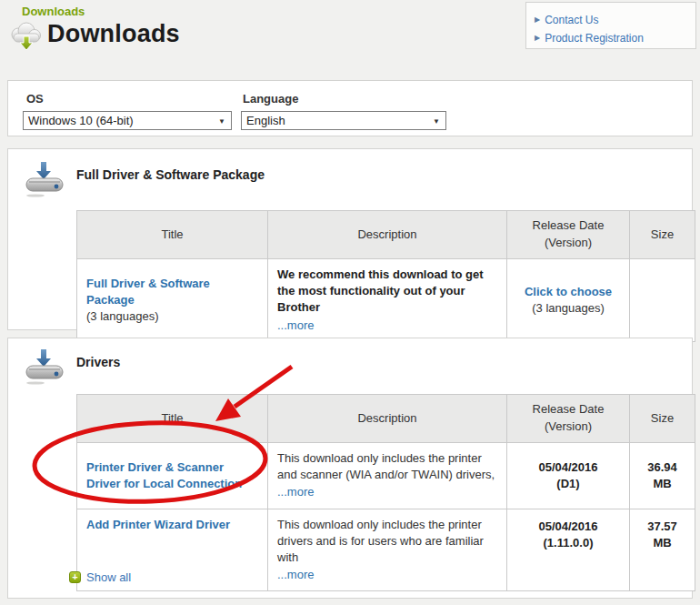 Image resolution: width=700 pixels, height=605 pixels. I want to click on os-label: OS, so click(35, 98).